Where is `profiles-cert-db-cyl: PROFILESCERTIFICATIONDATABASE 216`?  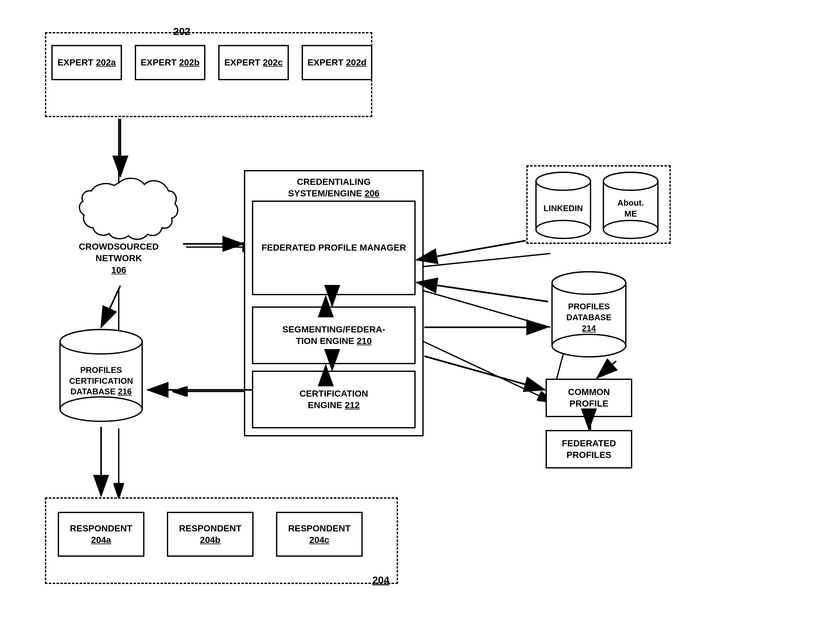 profiles-cert-db-cyl: PROFILESCERTIFICATIONDATABASE 216 is located at coordinates (101, 376).